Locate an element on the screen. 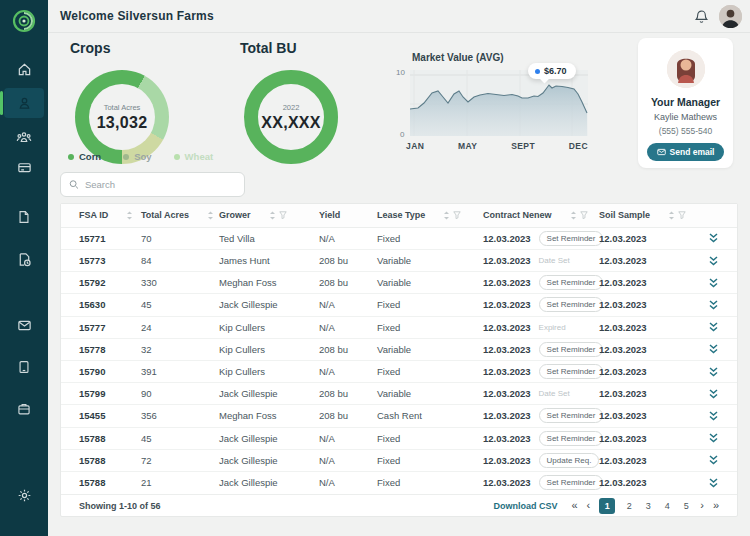 The height and width of the screenshot is (536, 750). cell-grower: Jack Gillespie is located at coordinates (269, 304).